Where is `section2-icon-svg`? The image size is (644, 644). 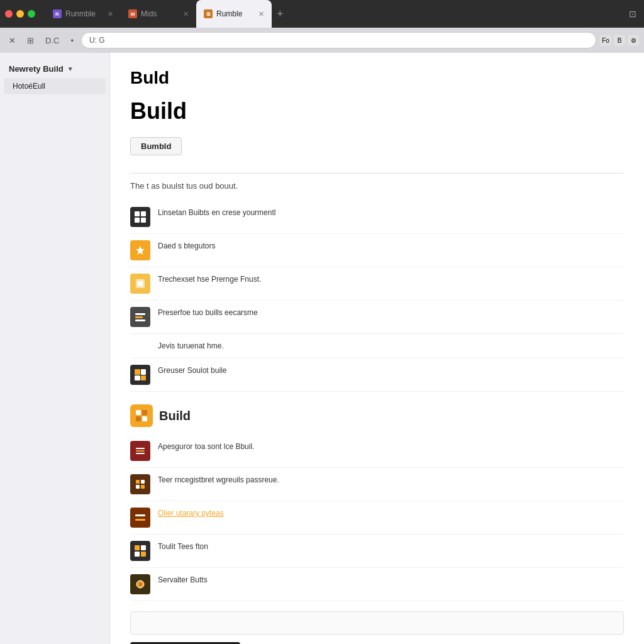 section2-icon-svg is located at coordinates (142, 416).